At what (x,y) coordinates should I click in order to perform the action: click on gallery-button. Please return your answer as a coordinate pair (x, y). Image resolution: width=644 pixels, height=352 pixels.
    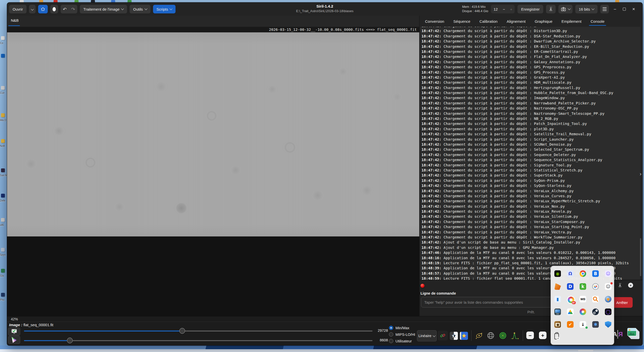
    Looking at the image, I should click on (633, 335).